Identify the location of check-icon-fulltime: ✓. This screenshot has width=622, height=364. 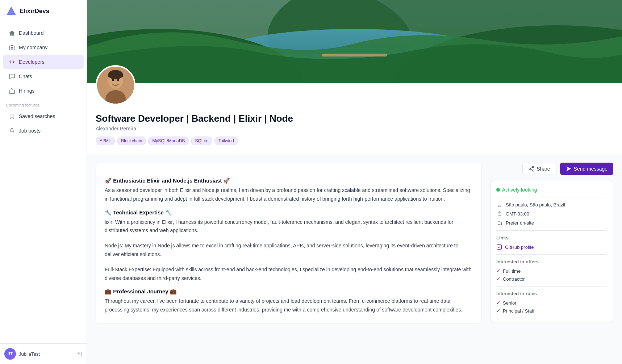
(498, 271).